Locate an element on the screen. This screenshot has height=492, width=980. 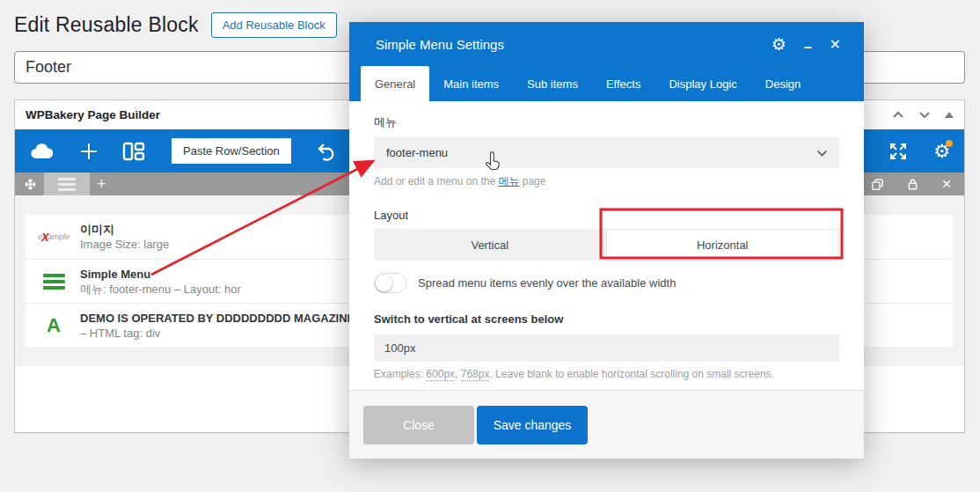
save-changes-button: Save changes is located at coordinates (532, 425).